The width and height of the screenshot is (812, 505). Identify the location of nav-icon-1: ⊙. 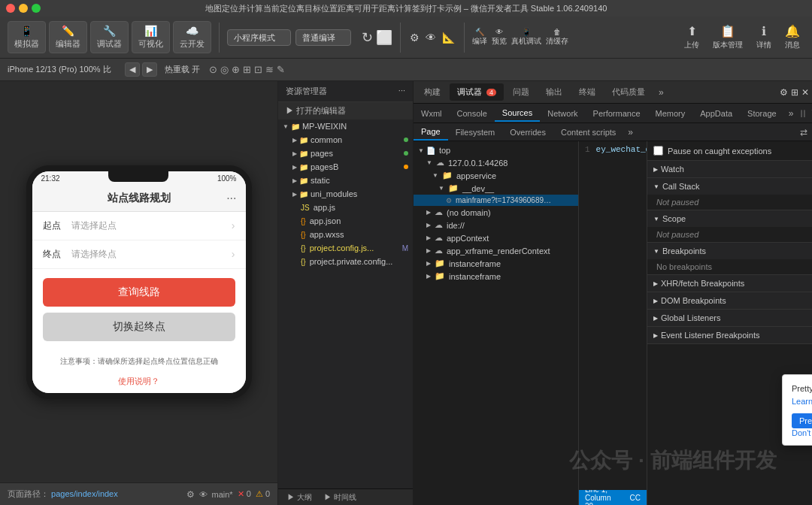
(214, 69).